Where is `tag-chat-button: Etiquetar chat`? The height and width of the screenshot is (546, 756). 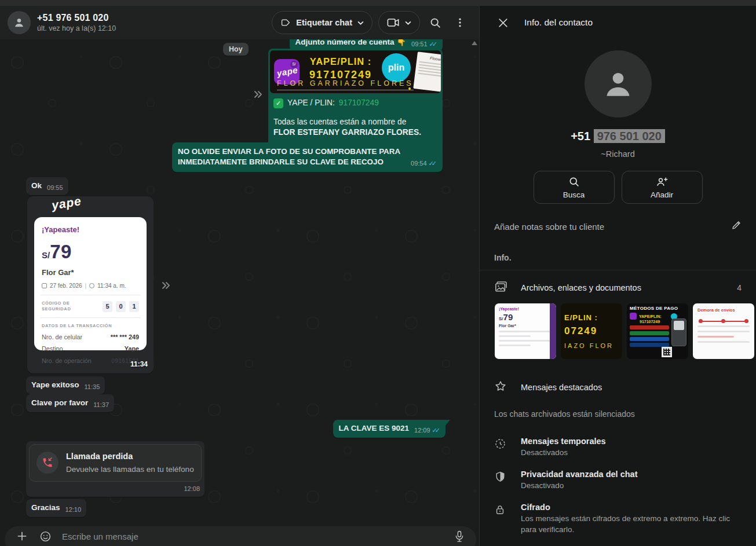
tag-chat-button: Etiquetar chat is located at coordinates (322, 23).